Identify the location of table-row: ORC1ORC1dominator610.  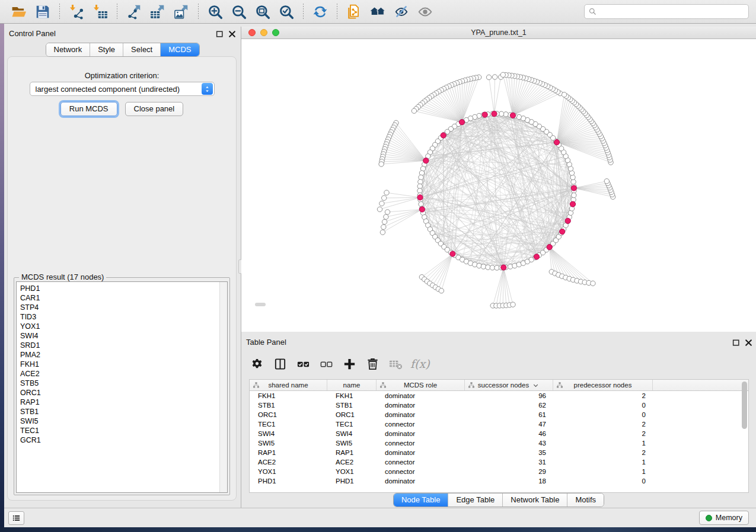
(499, 415).